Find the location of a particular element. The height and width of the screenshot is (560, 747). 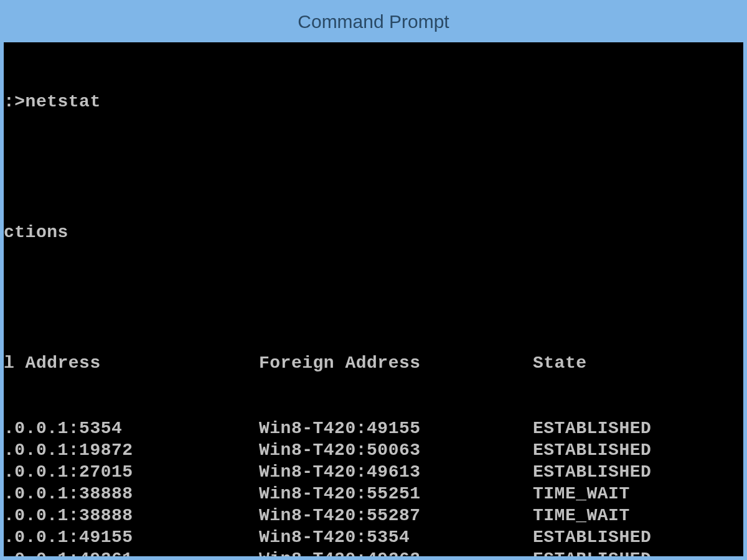

cell-local-address: .0.0.1:19872 is located at coordinates (131, 450).